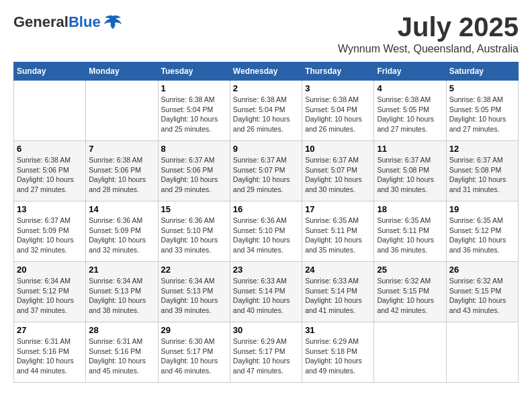  What do you see at coordinates (429, 49) in the screenshot?
I see `location-subtitle: Wynnum West, Queensland, Australia` at bounding box center [429, 49].